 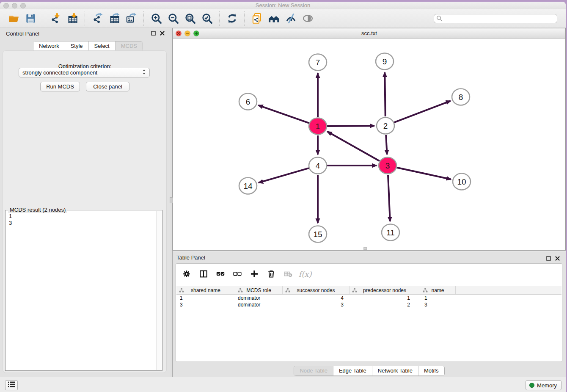 What do you see at coordinates (237, 274) in the screenshot?
I see `deselect-all-columns-icon` at bounding box center [237, 274].